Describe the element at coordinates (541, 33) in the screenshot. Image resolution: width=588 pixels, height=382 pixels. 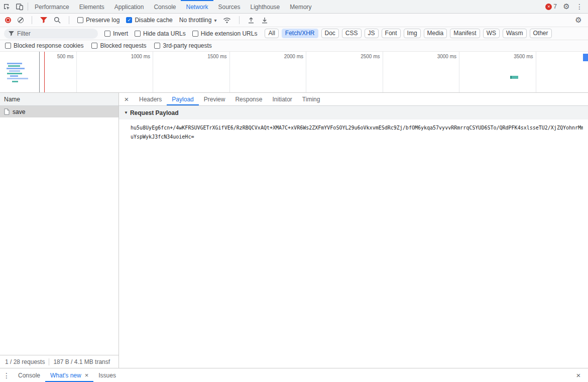
I see `filter-pill-other: Other` at that location.